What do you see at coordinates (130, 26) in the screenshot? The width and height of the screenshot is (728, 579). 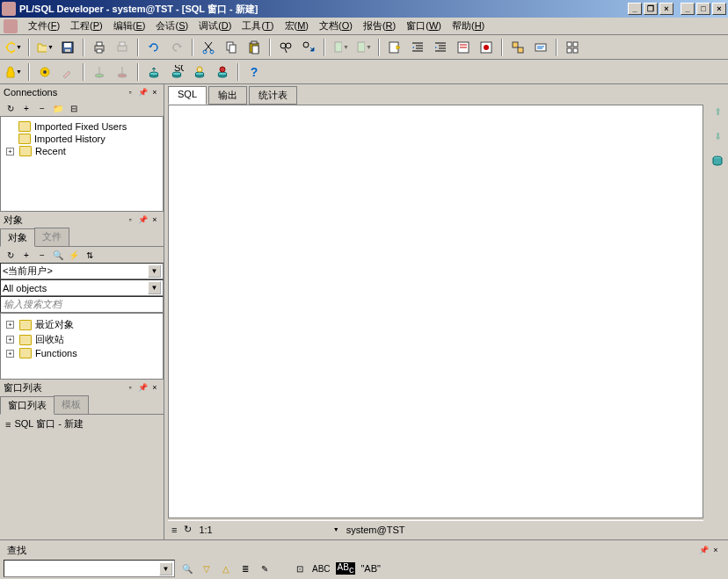 I see `menu-edit: 编辑(E)` at bounding box center [130, 26].